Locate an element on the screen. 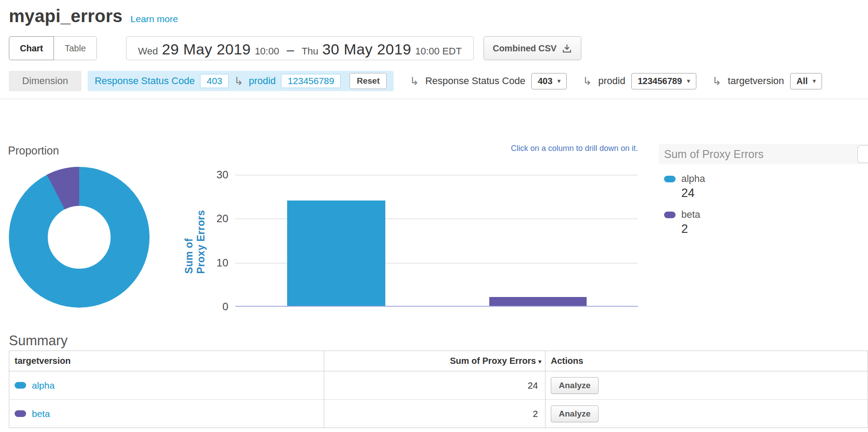 The height and width of the screenshot is (432, 868). breadcrumb-dimension-value: 123456789 is located at coordinates (311, 81).